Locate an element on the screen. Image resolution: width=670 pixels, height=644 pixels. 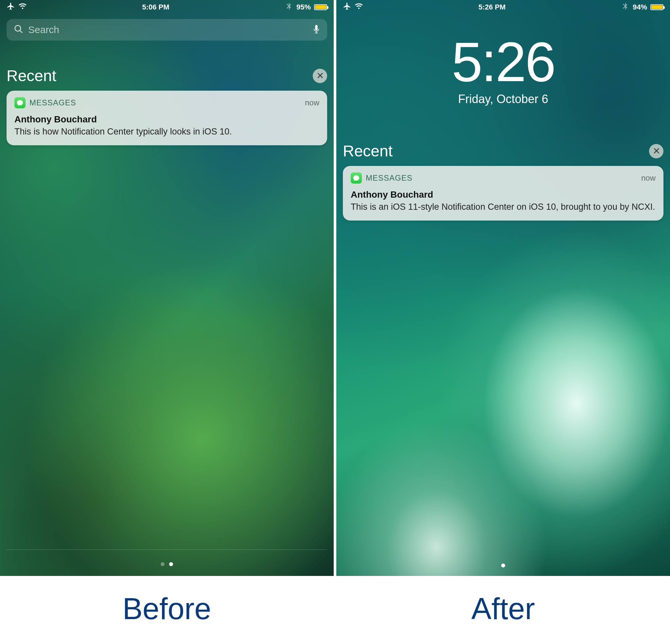
clock-time: 5:26 is located at coordinates (503, 62).